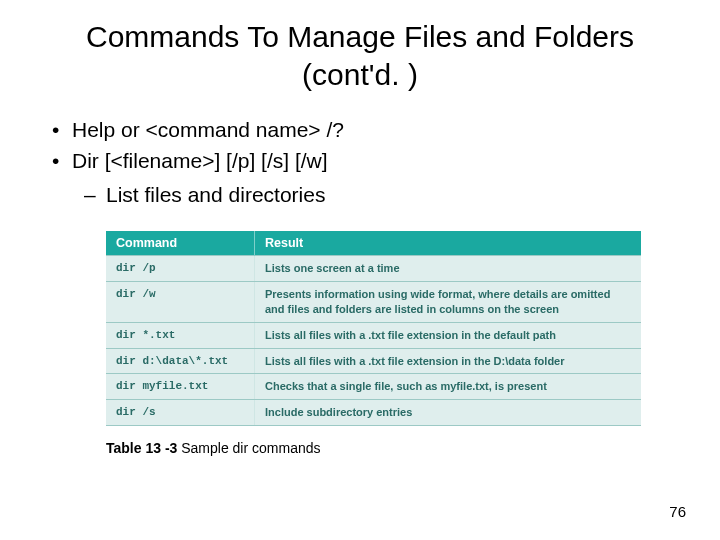 The height and width of the screenshot is (540, 720). What do you see at coordinates (180, 335) in the screenshot?
I see `cell-command: dir *.txt` at bounding box center [180, 335].